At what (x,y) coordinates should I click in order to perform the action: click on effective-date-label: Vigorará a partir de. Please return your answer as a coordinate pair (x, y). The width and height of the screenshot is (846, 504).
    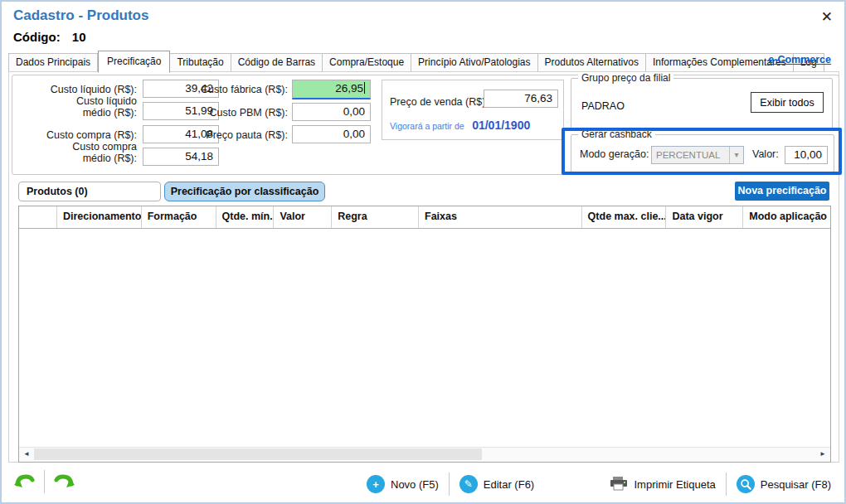
    Looking at the image, I should click on (427, 126).